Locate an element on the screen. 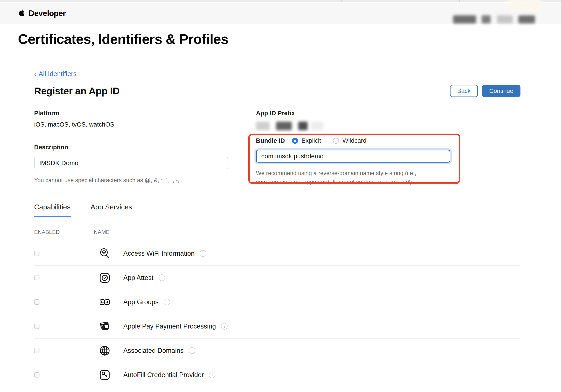 This screenshot has width=561, height=392. radio-explicit-label: Explicit is located at coordinates (311, 141).